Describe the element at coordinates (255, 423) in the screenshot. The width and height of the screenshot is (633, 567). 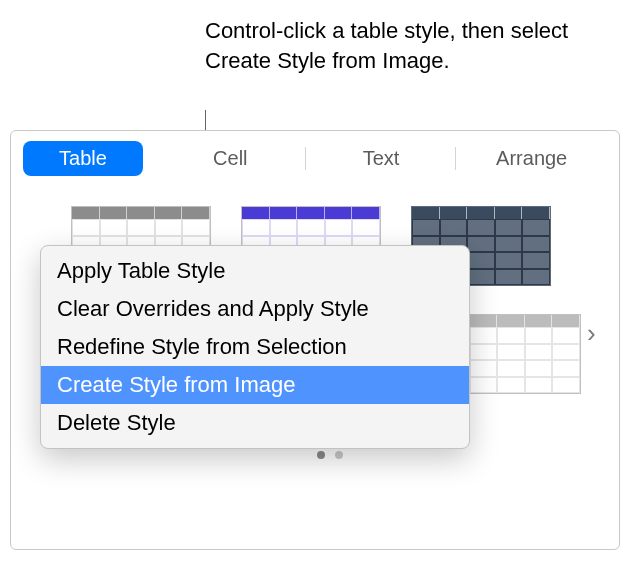
I see `menu-item-delete-style: Delete Style` at that location.